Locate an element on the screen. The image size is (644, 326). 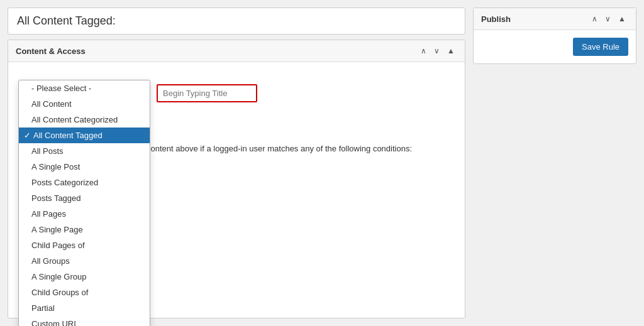
publish-collapse-button: ▲ is located at coordinates (622, 19).